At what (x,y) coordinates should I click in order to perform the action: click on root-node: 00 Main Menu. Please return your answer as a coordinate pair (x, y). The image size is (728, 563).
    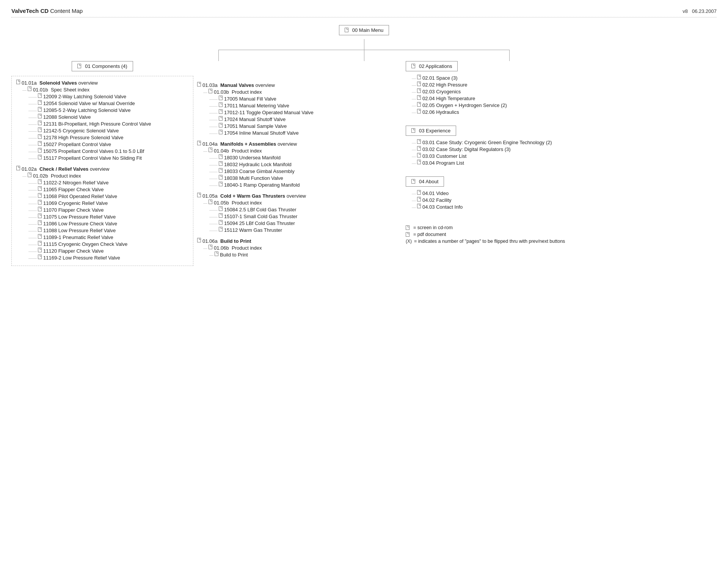
    Looking at the image, I should click on (364, 30).